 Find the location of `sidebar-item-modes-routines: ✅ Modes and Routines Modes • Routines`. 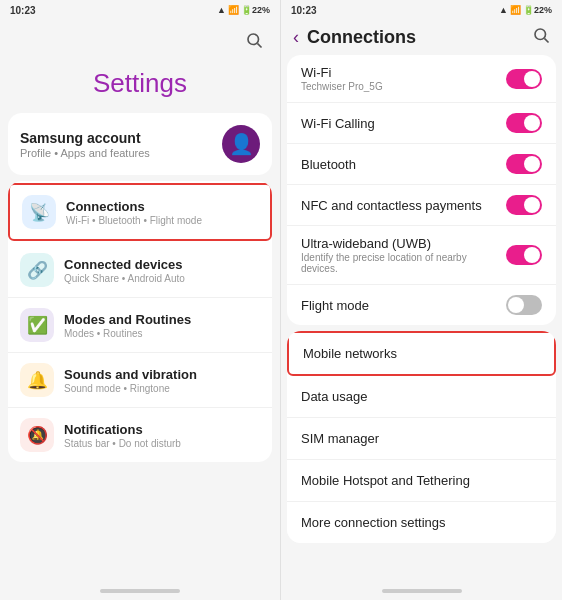

sidebar-item-modes-routines: ✅ Modes and Routines Modes • Routines is located at coordinates (140, 326).